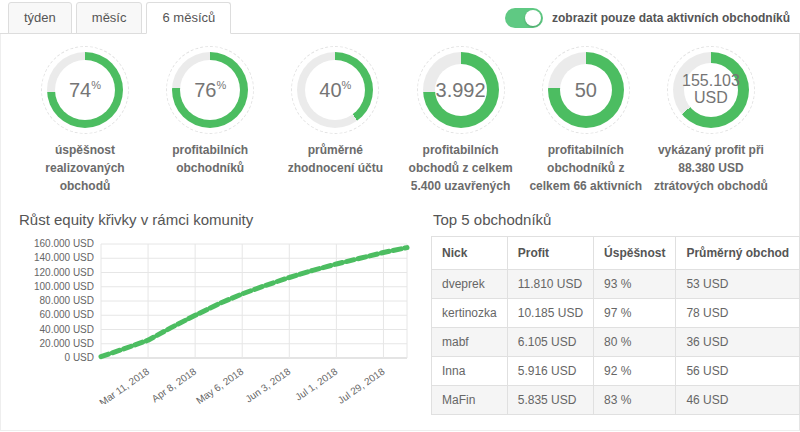 This screenshot has height=432, width=800. What do you see at coordinates (738, 314) in the screenshot?
I see `trader-avg-trade: 78 USD` at bounding box center [738, 314].